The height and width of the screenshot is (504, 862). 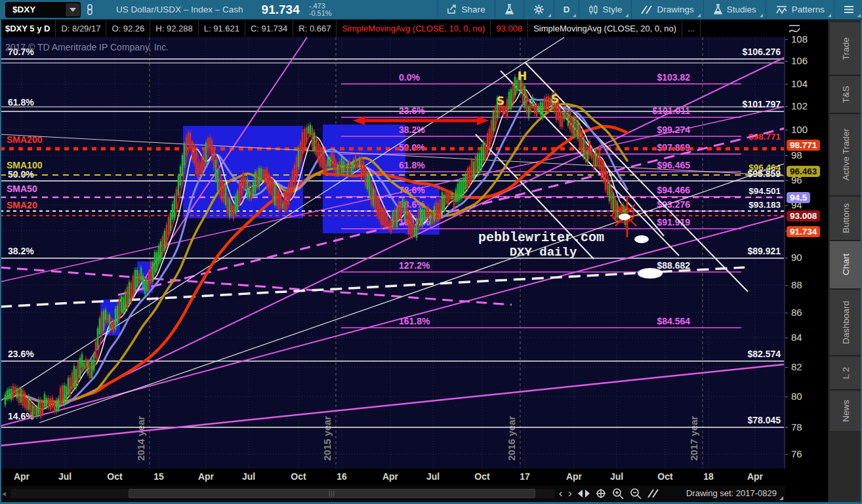 I want to click on symbol-combo: $DXY, so click(x=43, y=10).